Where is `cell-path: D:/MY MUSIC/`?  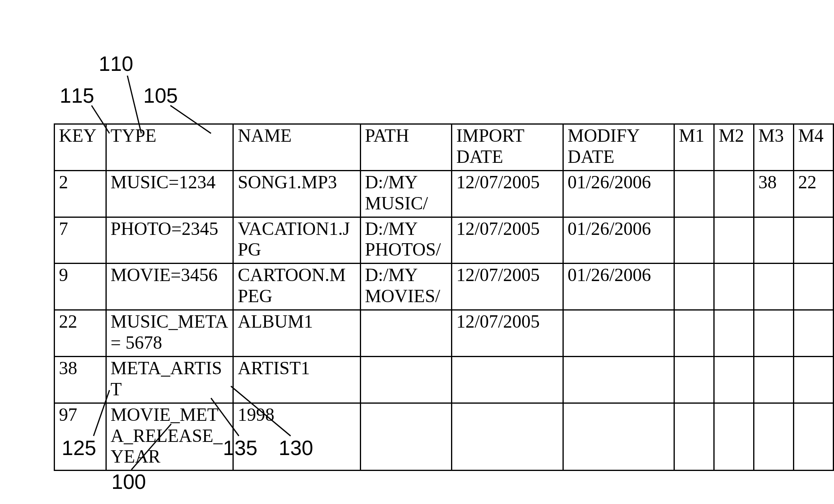 cell-path: D:/MY MUSIC/ is located at coordinates (406, 193).